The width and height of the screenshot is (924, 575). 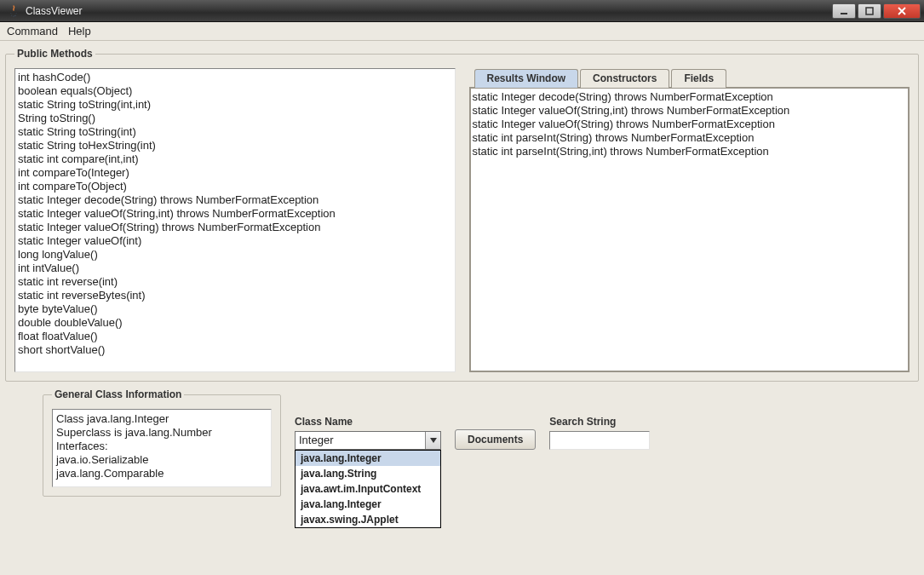 What do you see at coordinates (368, 440) in the screenshot?
I see `class-name-combobox: Integer` at bounding box center [368, 440].